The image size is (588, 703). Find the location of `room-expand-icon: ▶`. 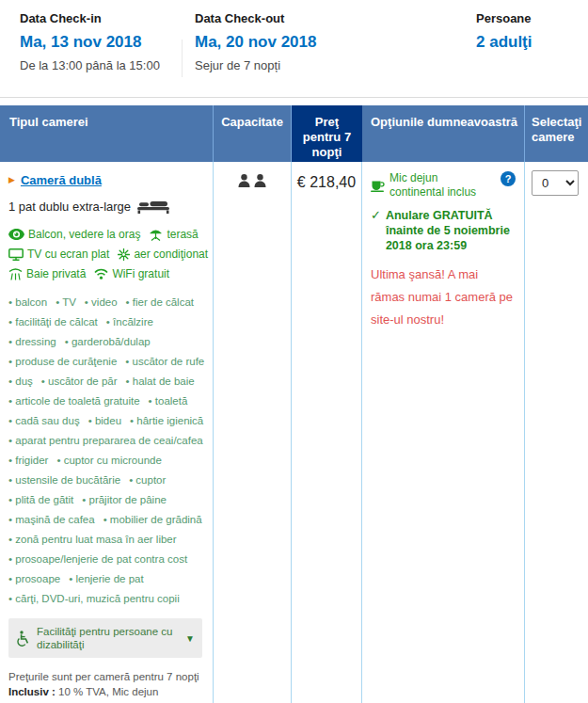

room-expand-icon: ▶ is located at coordinates (11, 181).